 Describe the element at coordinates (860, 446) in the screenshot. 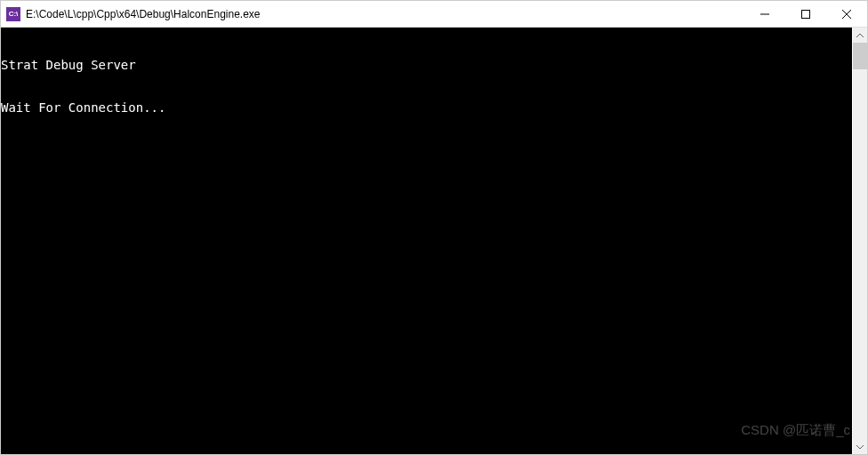

I see `scroll-down-button` at that location.